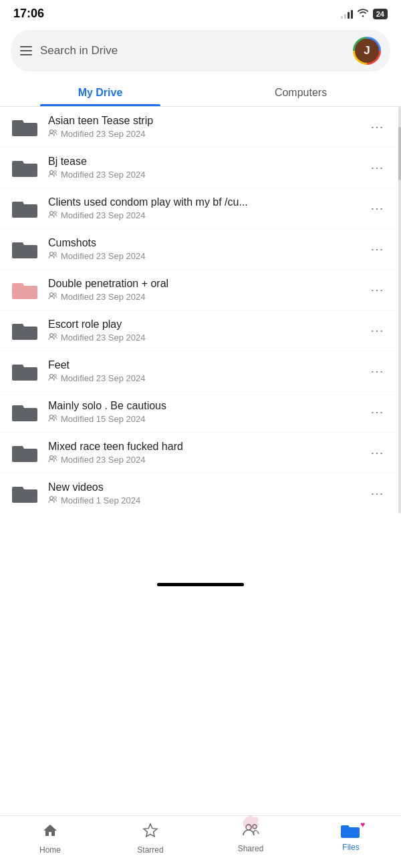  I want to click on avatar-letter: J, so click(367, 51).